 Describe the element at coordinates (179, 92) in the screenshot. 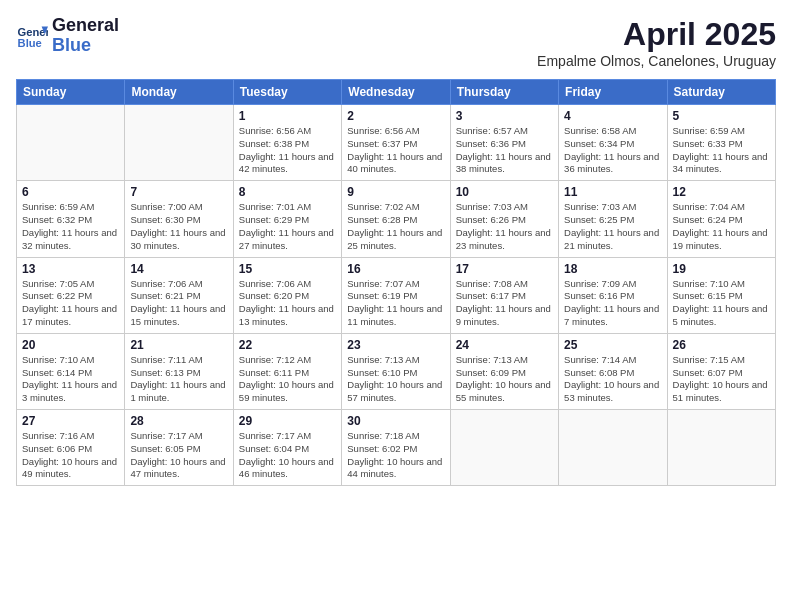

I see `calendar-header-monday: Monday` at that location.